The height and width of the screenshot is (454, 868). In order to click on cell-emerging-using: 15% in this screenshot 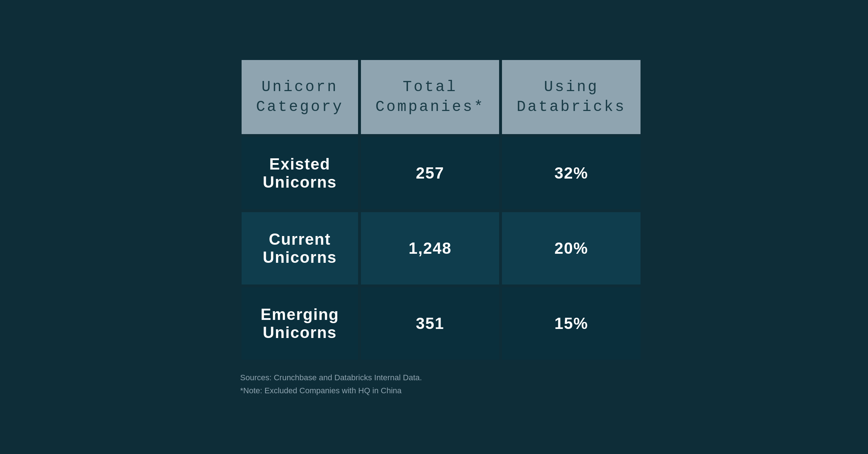, I will do `click(571, 324)`.